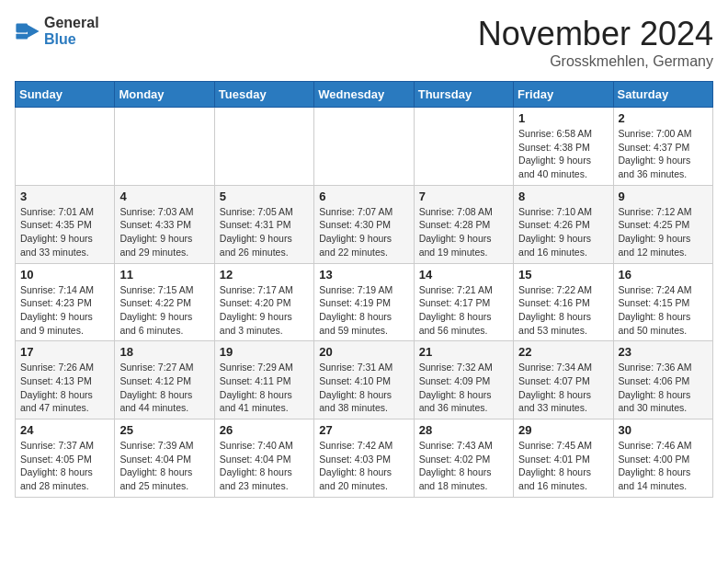 The width and height of the screenshot is (728, 563). Describe the element at coordinates (664, 431) in the screenshot. I see `day-number: 30` at that location.